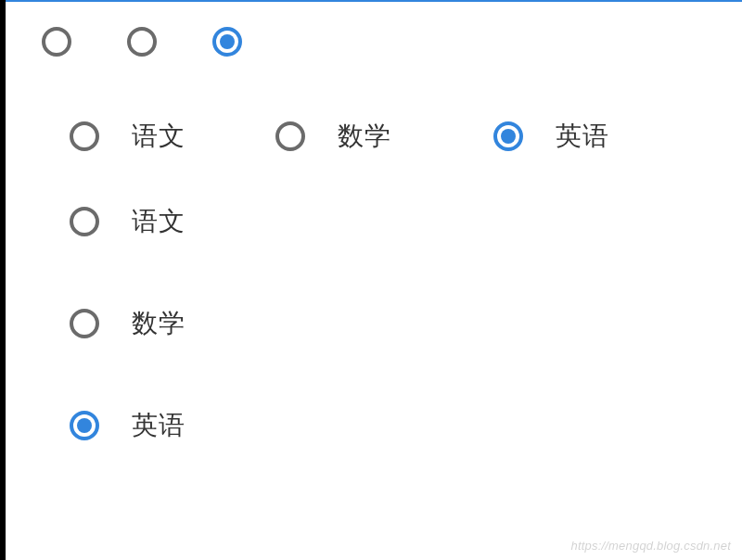 The image size is (742, 560). What do you see at coordinates (142, 42) in the screenshot?
I see `radio-r1b` at bounding box center [142, 42].